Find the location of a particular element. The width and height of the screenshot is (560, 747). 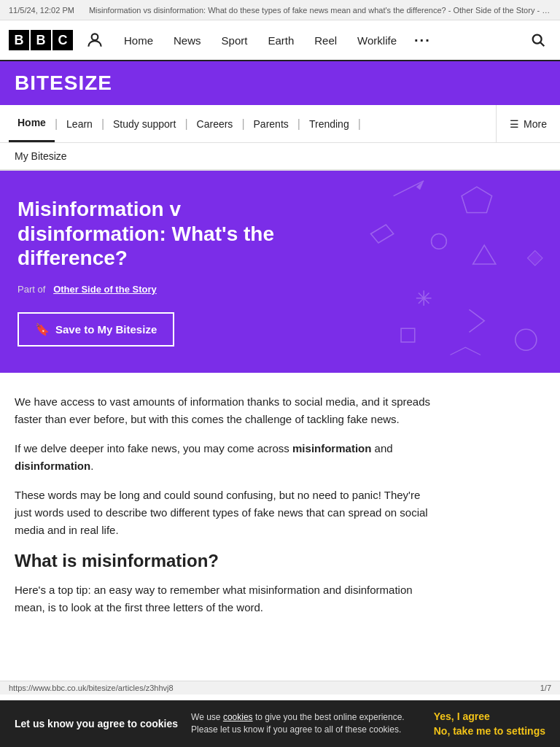

hero-part-of: Part of Other Side of the Story is located at coordinates (280, 289).